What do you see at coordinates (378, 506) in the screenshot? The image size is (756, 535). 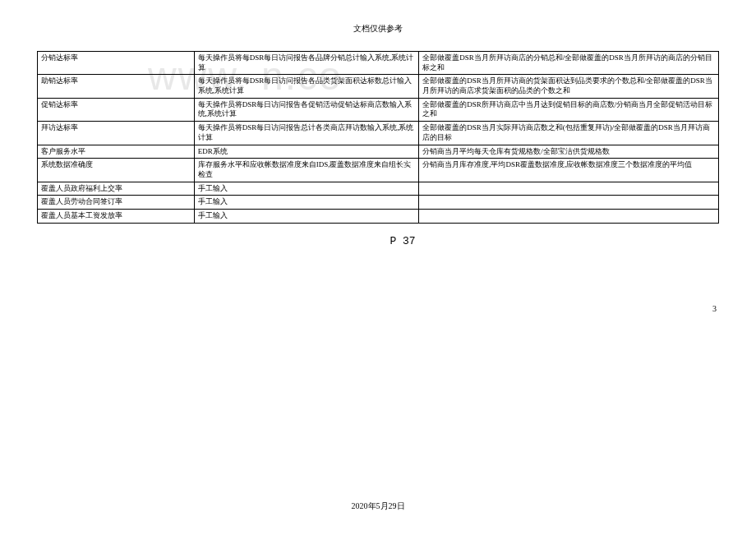 I see `date-footer: 2020年5月29日` at bounding box center [378, 506].